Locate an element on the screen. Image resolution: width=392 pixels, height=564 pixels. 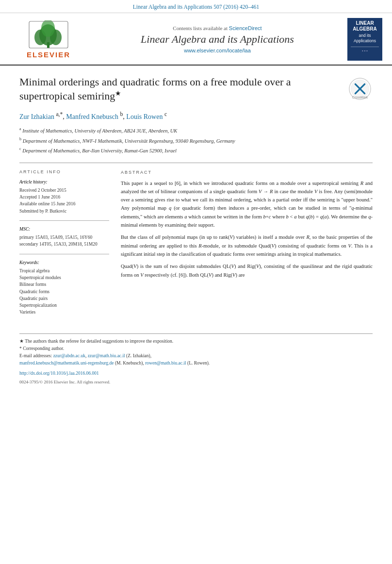
keyword-2: Supertropical modules is located at coordinates (64, 278).